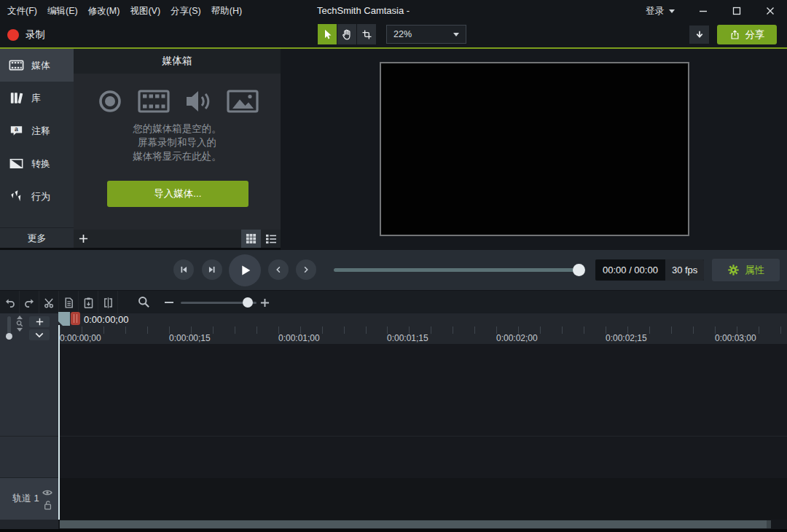 This screenshot has width=787, height=532. I want to click on timeline-toolbar, so click(394, 302).